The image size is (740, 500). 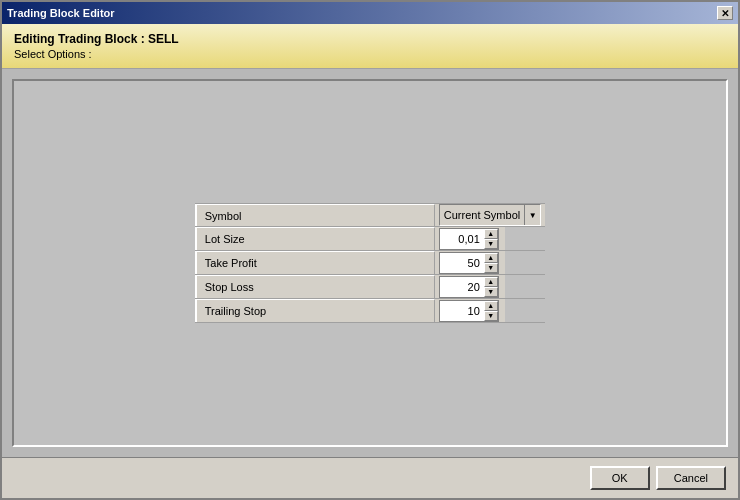 I want to click on stop-loss-spinner: 20 ▲ ▼, so click(x=469, y=287).